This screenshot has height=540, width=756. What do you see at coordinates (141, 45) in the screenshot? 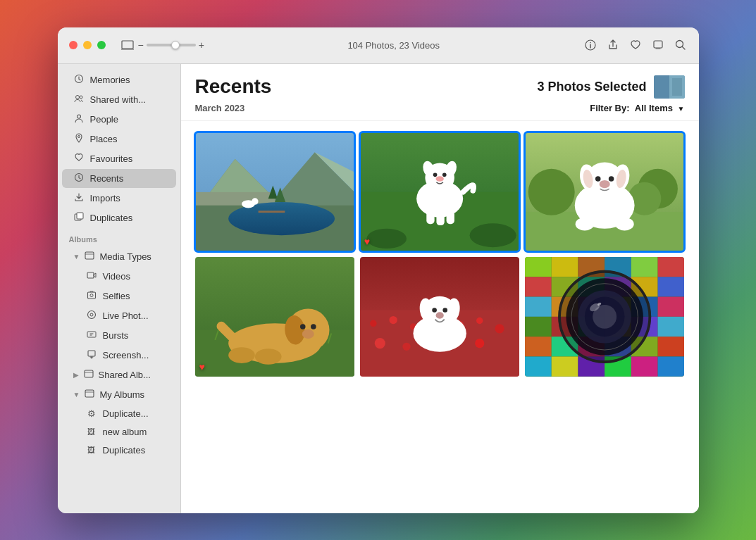
I see `zoom-out-button: −` at bounding box center [141, 45].